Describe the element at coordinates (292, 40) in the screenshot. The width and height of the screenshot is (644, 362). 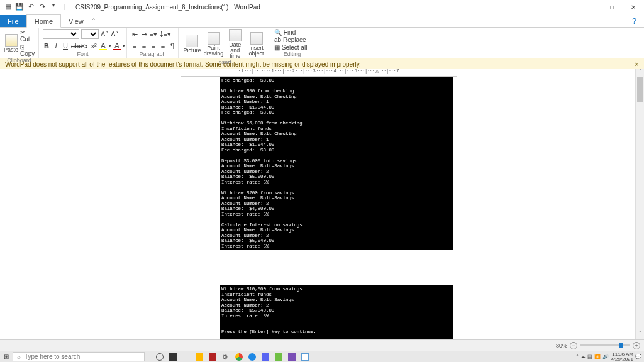
I see `replace-button: ab Replace` at that location.